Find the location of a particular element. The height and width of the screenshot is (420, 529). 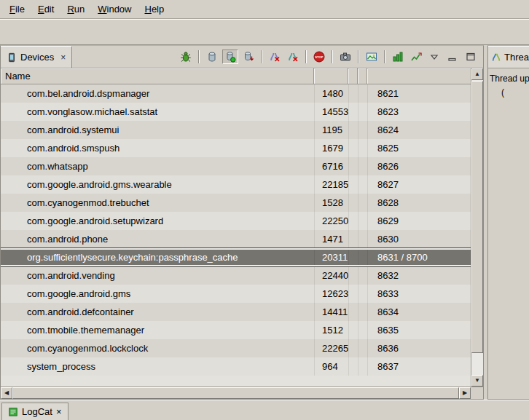

process-port: 8631 / 8700 is located at coordinates (419, 258).